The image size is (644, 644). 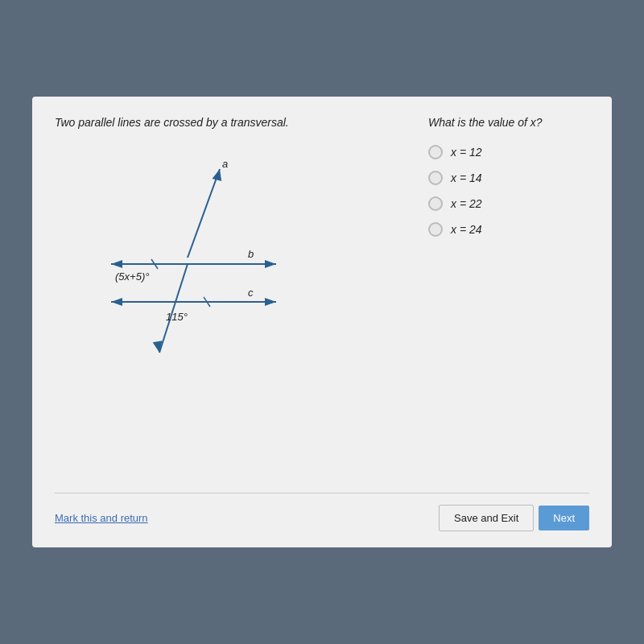 What do you see at coordinates (132, 277) in the screenshot?
I see `angle1-label: (5x+5)°` at bounding box center [132, 277].